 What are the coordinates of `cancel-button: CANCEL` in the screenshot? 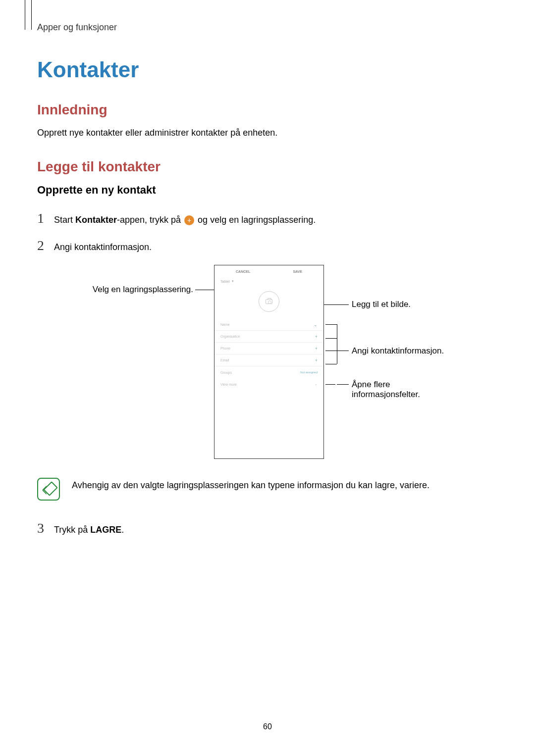 It's located at (243, 271).